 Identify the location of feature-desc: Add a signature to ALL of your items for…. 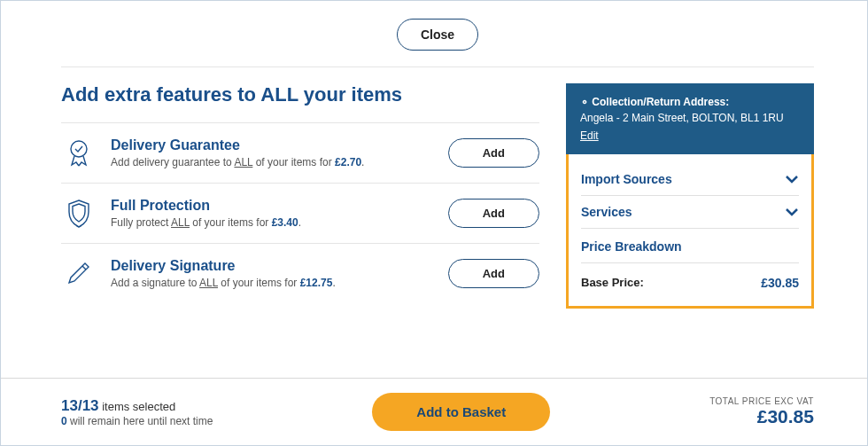
(273, 283).